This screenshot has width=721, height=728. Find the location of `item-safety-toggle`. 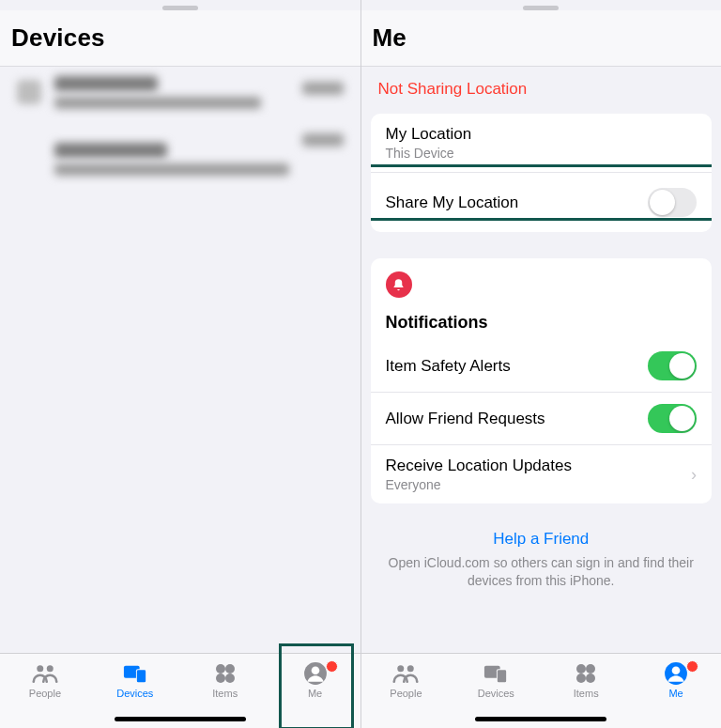

item-safety-toggle is located at coordinates (672, 366).